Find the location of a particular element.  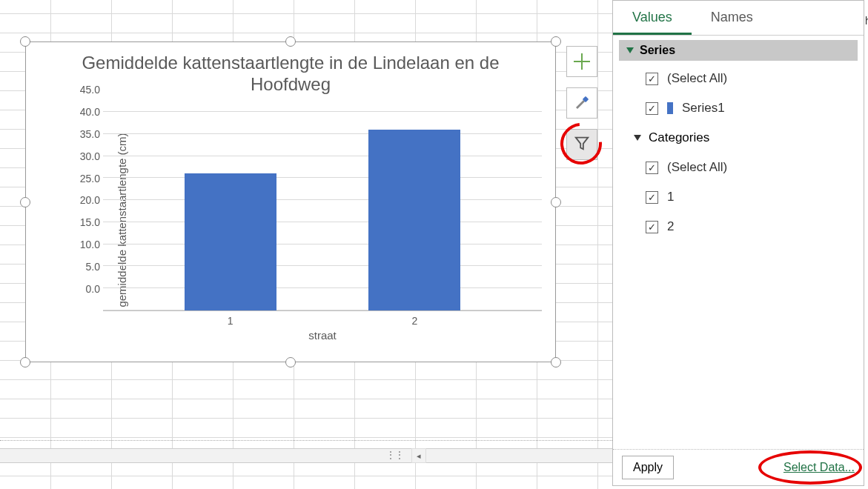

scroll-grip-icon: ⋮⋮ is located at coordinates (394, 455).